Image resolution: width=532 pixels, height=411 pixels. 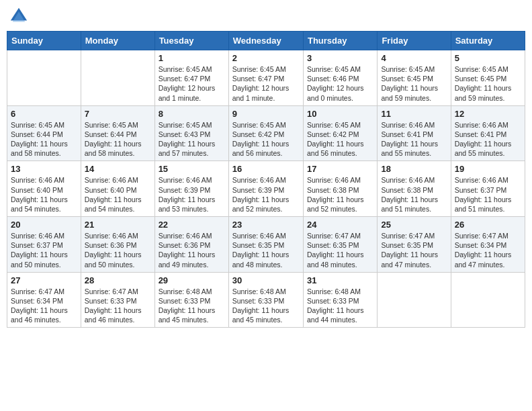 I want to click on day-number: 11, so click(x=414, y=114).